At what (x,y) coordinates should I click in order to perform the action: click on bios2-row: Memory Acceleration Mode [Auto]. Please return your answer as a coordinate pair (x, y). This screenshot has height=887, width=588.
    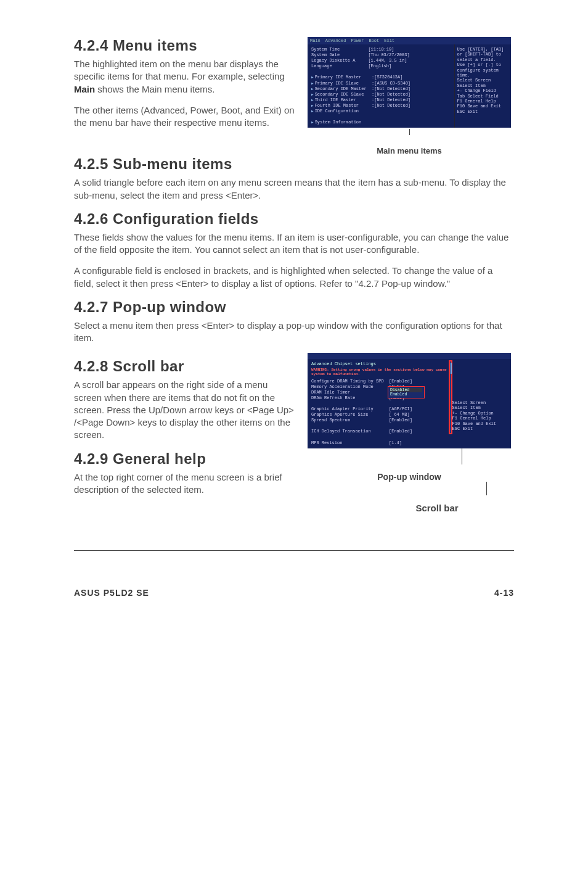
    Looking at the image, I should click on (380, 387).